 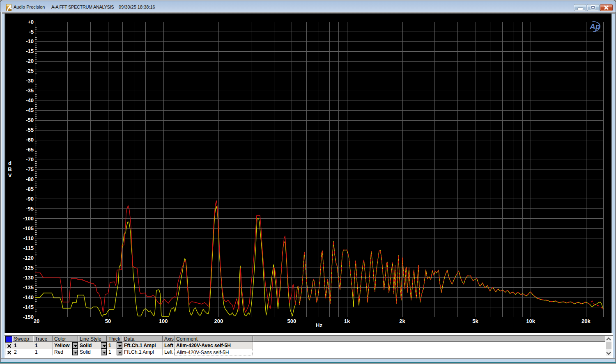 I want to click on svg-text: d, so click(x=10, y=163).